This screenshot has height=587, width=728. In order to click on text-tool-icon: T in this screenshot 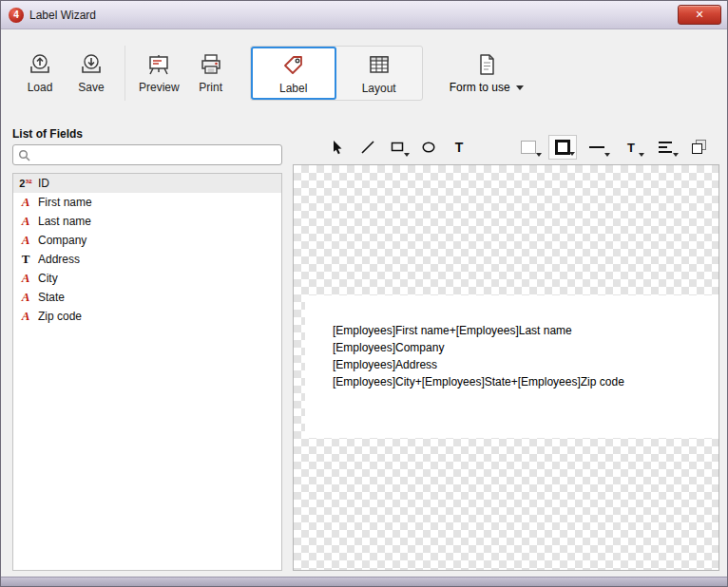, I will do `click(460, 147)`.